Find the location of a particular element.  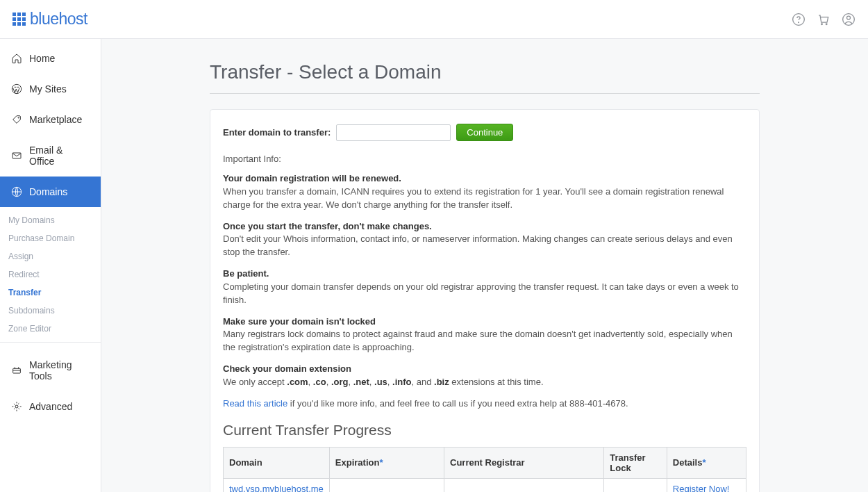

cell-registrar is located at coordinates (524, 485).